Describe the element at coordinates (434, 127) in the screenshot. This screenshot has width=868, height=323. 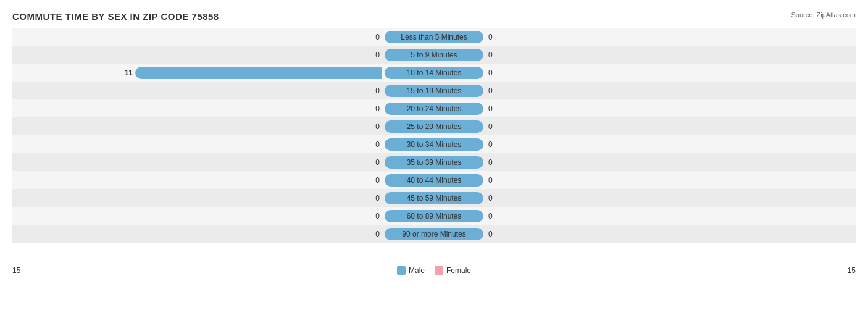
I see `row-label: 25 to 29 Minutes` at that location.